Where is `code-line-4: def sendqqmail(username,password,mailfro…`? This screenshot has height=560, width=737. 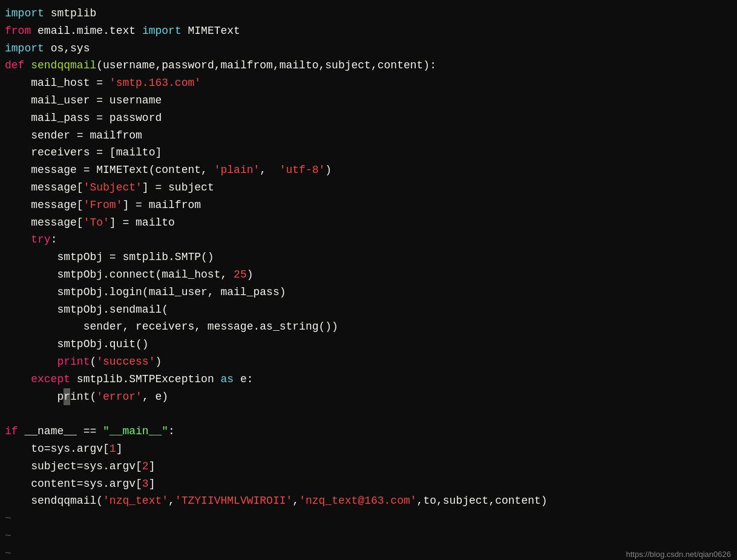
code-line-4: def sendqqmail(username,password,mailfro… is located at coordinates (368, 65).